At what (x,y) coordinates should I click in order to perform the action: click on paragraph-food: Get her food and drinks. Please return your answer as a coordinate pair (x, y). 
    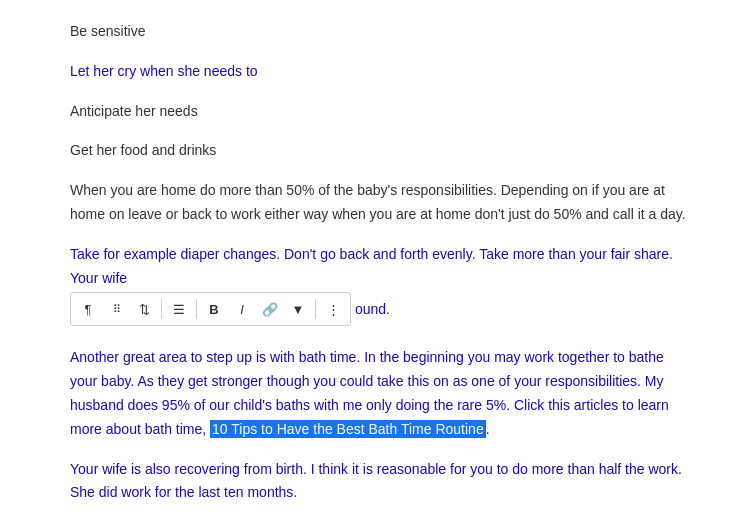
    Looking at the image, I should click on (378, 151).